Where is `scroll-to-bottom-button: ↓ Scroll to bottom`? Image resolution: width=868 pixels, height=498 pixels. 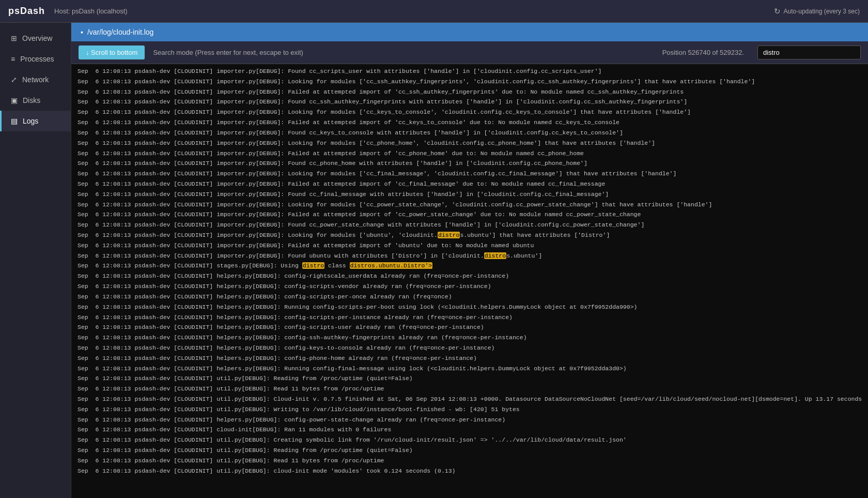
scroll-to-bottom-button: ↓ Scroll to bottom is located at coordinates (112, 53).